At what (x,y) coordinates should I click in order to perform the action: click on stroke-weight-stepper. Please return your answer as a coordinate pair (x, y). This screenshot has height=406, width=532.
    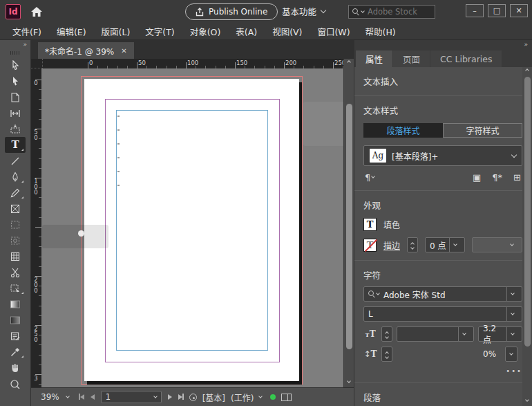
    Looking at the image, I should click on (412, 245).